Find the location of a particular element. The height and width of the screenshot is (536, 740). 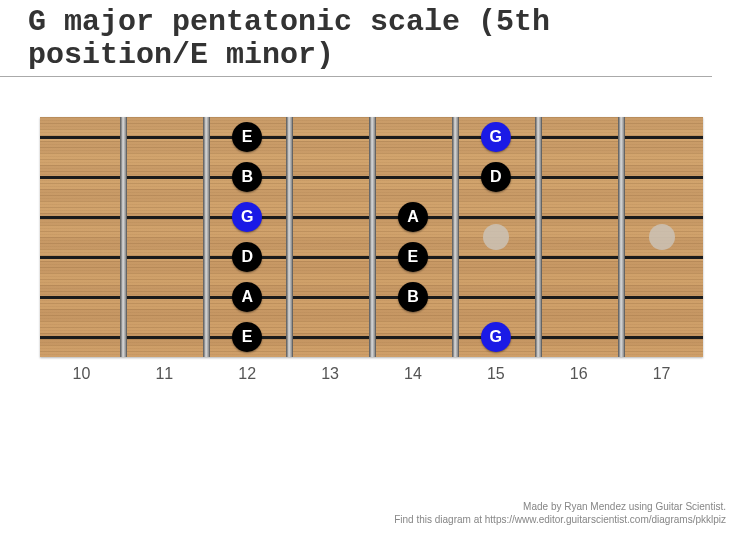

fret-number: 10 is located at coordinates (82, 374).